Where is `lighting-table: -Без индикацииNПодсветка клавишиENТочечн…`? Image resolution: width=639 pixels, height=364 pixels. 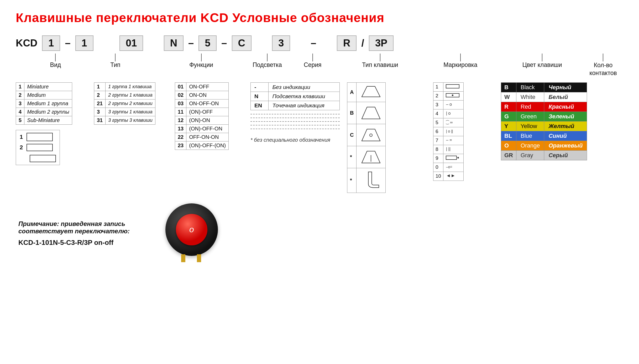
lighting-table: -Без индикацииNПодсветка клавишиENТочечн… is located at coordinates (295, 96).